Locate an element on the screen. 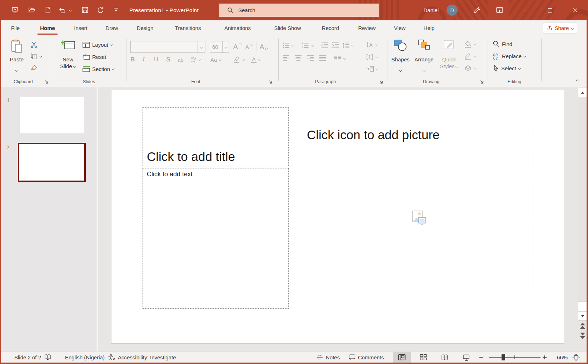 The width and height of the screenshot is (588, 364). tab-help: Help is located at coordinates (429, 28).